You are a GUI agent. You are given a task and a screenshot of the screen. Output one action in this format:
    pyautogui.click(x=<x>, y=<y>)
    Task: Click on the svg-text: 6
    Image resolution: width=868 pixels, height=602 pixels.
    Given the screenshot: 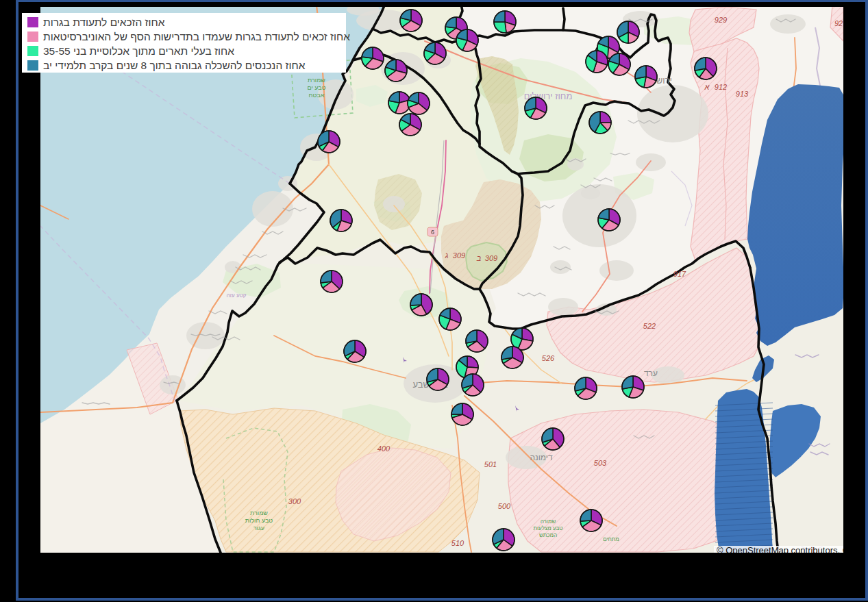 What is the action you would take?
    pyautogui.click(x=433, y=232)
    